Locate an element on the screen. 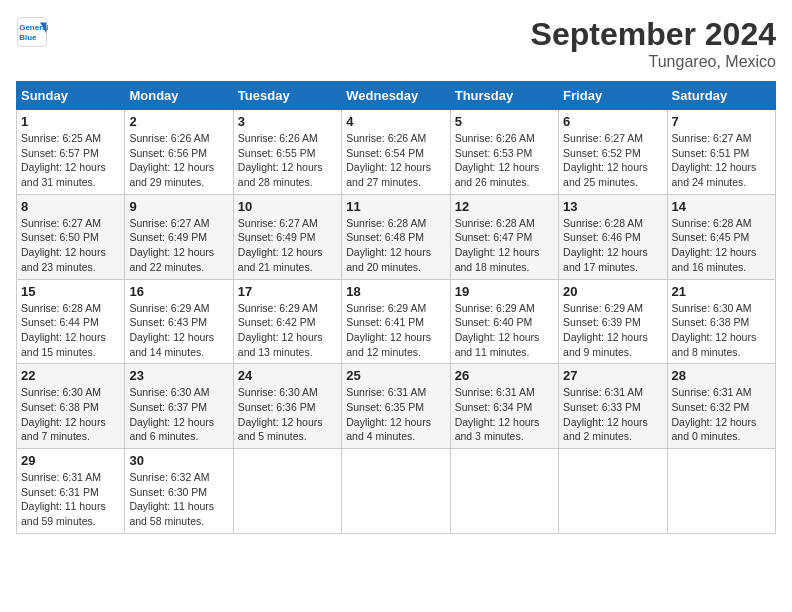  day-number: 23 is located at coordinates (178, 376).